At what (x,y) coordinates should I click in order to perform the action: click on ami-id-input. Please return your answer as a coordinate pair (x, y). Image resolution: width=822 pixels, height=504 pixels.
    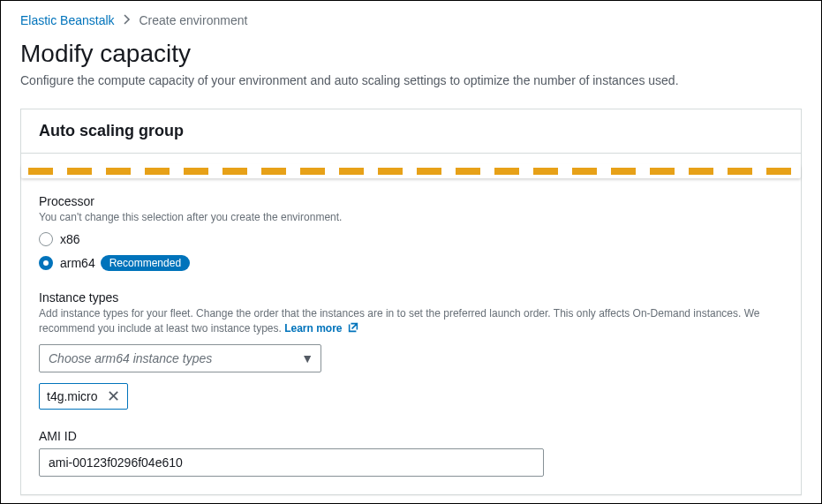
    Looking at the image, I should click on (291, 463).